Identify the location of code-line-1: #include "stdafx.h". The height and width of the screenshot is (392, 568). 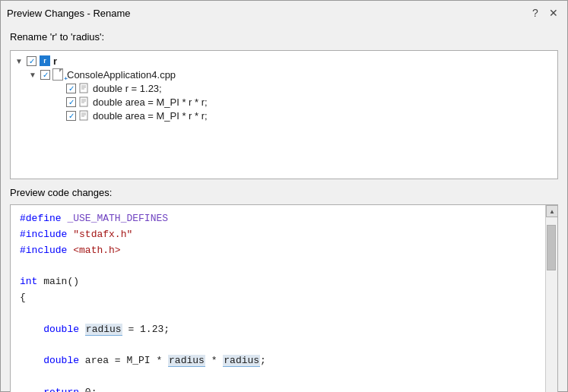
(281, 236).